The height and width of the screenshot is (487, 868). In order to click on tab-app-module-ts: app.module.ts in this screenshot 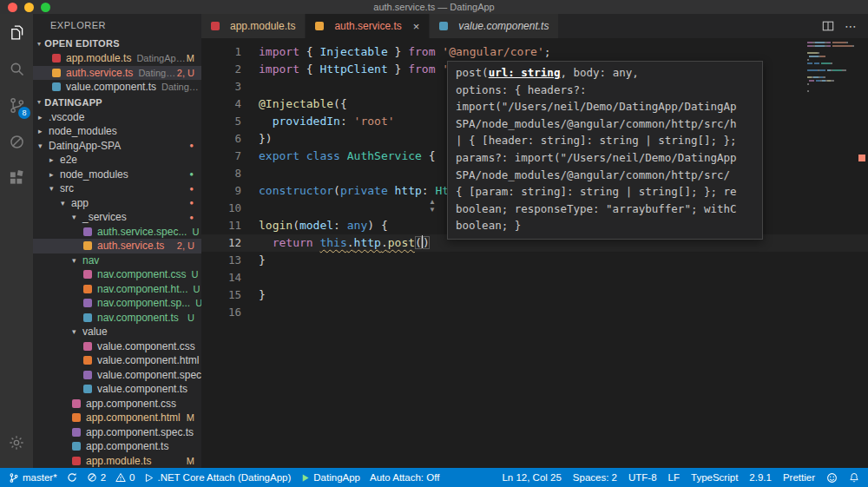, I will do `click(253, 26)`.